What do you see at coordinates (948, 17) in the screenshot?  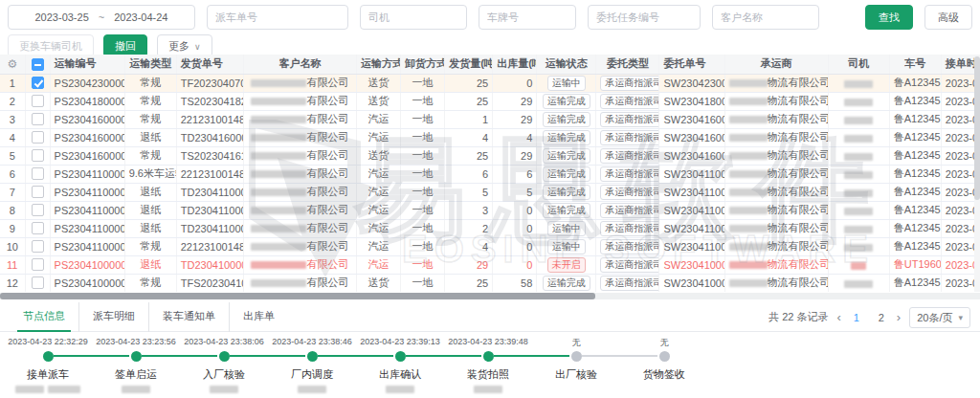 I see `advanced-button: 高级` at bounding box center [948, 17].